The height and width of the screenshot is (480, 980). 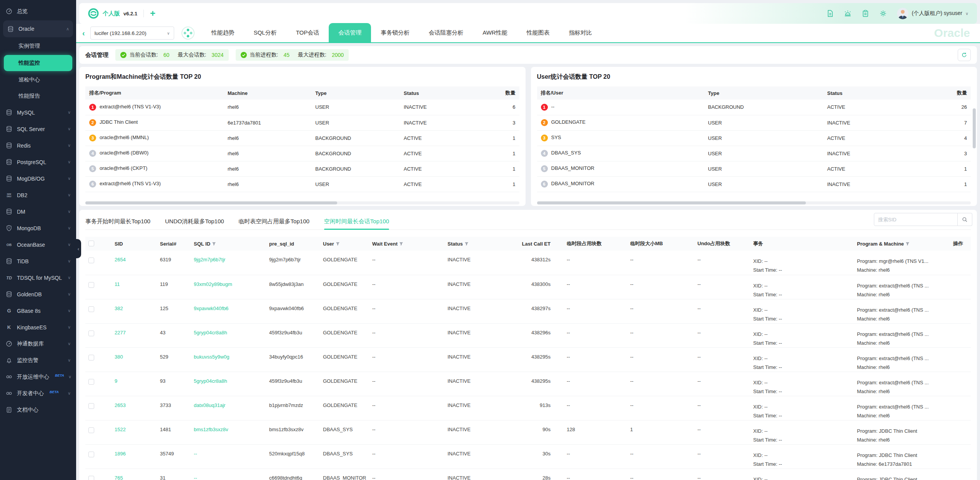 What do you see at coordinates (407, 244) in the screenshot?
I see `column-header-wait-event: Wait Event` at bounding box center [407, 244].